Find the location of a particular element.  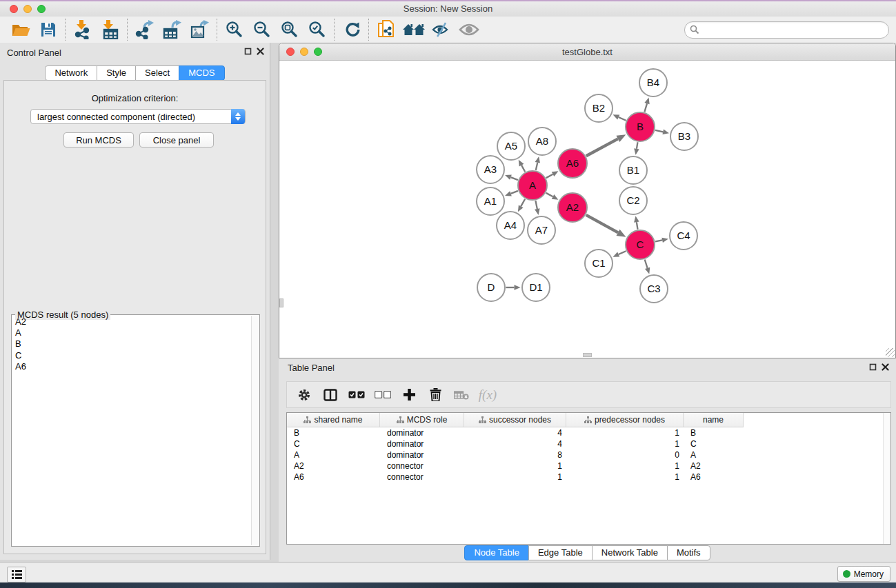

status-bar: Memory is located at coordinates (448, 572).